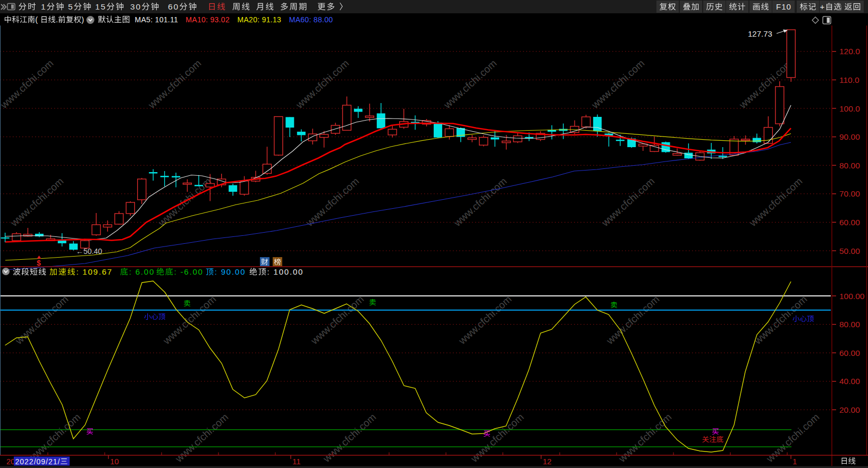 The height and width of the screenshot is (468, 868). Describe the element at coordinates (259, 20) in the screenshot. I see `svg-text: MA20: 91.13` at that location.